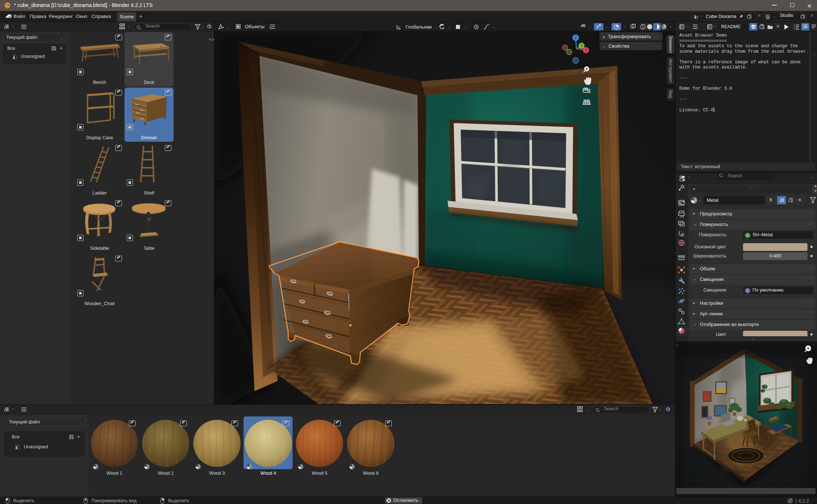 This screenshot has width=817, height=504. What do you see at coordinates (794, 29) in the screenshot?
I see `svg-text: 2` at bounding box center [794, 29].